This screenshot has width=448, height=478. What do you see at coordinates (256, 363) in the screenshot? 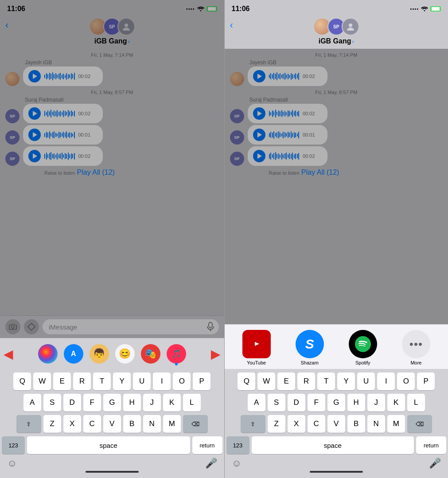
I see `right-youtube-label: YouTube` at bounding box center [256, 363].